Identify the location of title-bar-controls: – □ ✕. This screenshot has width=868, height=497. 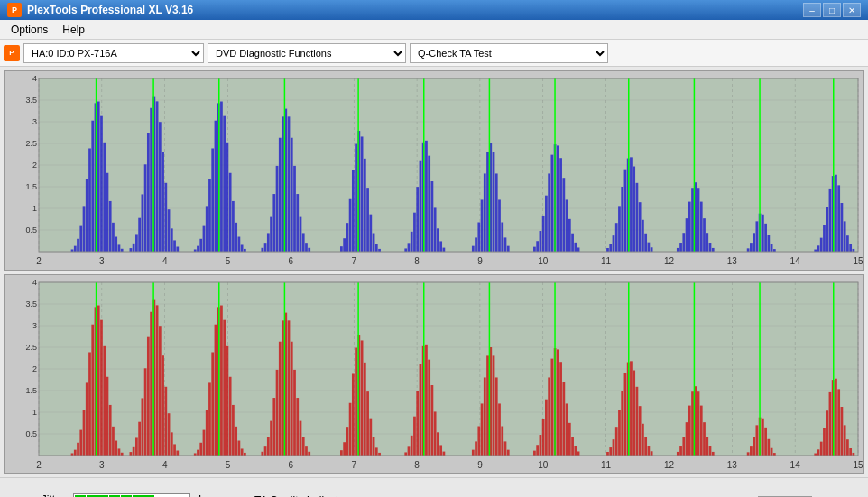
(832, 10).